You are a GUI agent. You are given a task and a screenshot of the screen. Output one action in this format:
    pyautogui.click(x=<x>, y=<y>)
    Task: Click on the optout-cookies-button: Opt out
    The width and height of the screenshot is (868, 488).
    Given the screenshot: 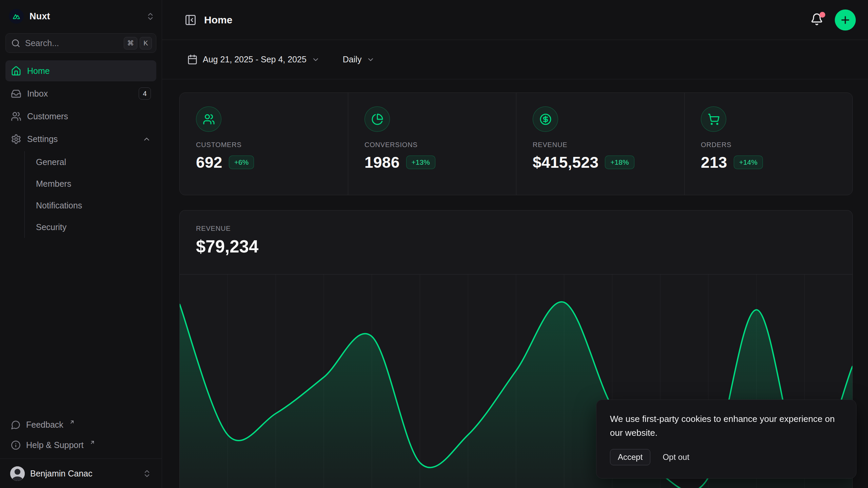 What is the action you would take?
    pyautogui.click(x=676, y=457)
    